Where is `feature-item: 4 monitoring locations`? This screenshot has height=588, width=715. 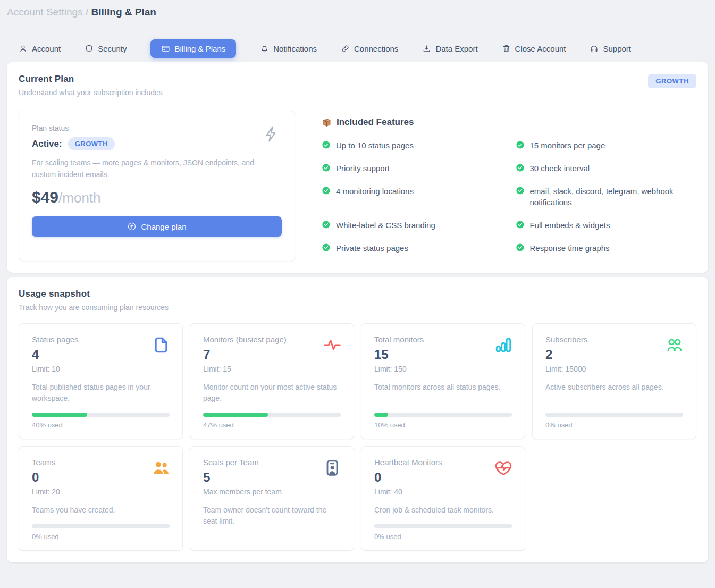
feature-item: 4 monitoring locations is located at coordinates (413, 197).